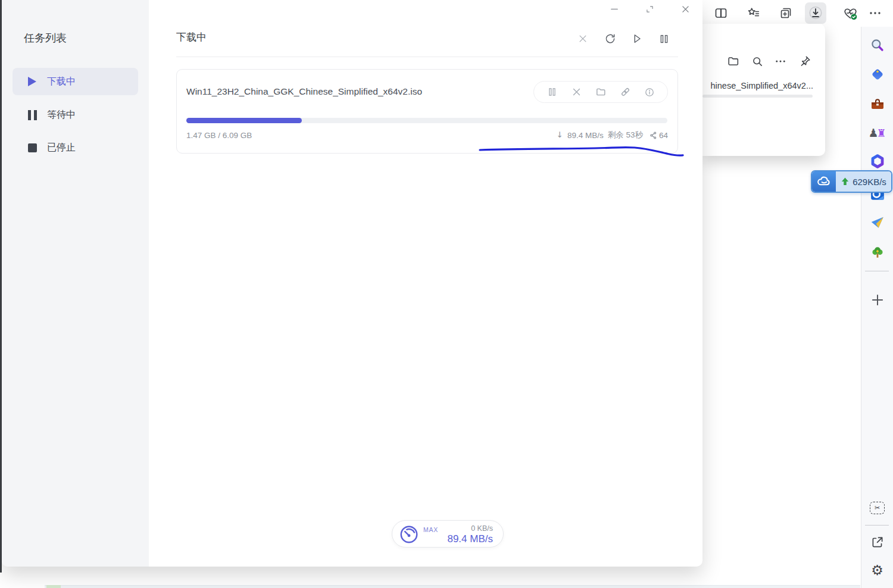 This screenshot has height=588, width=893. I want to click on downloads-icon, so click(816, 13).